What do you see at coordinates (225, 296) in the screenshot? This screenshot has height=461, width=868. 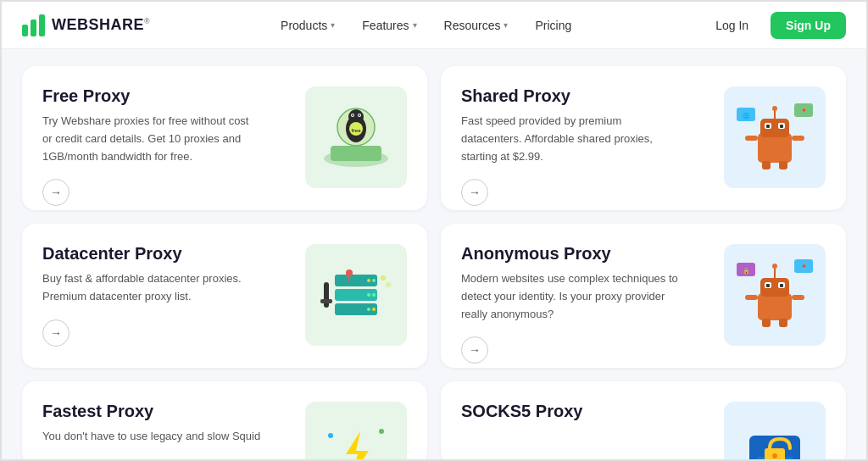 I see `card-datacenter-proxy: Datacenter Proxy Buy fast & affordable d…` at bounding box center [225, 296].